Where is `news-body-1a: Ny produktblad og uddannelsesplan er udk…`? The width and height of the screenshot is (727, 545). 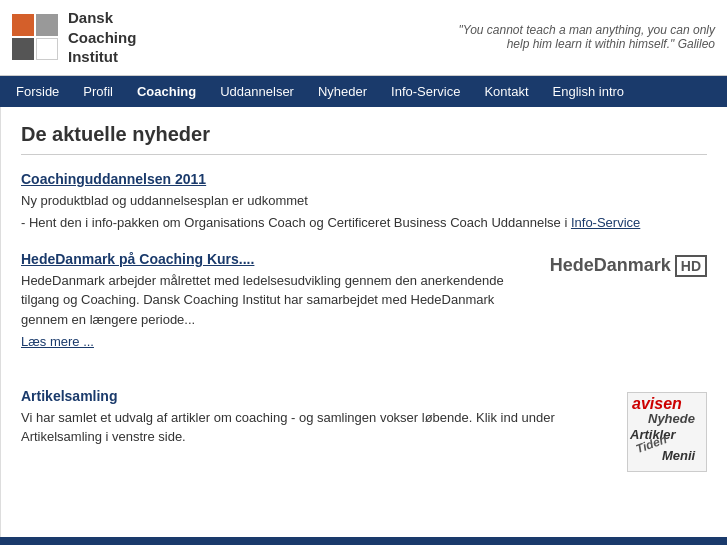
news-body-1a: Ny produktblad og uddannelsesplan er udk… is located at coordinates (364, 201).